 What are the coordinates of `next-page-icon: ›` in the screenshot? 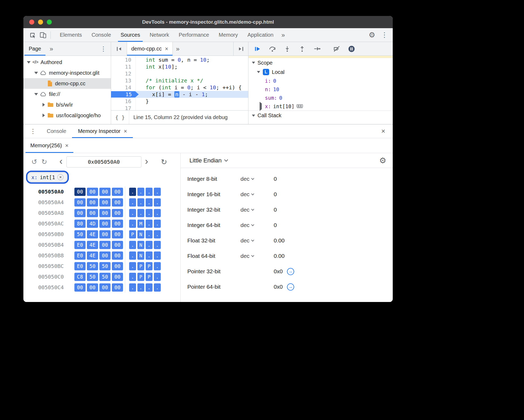 It's located at (147, 161).